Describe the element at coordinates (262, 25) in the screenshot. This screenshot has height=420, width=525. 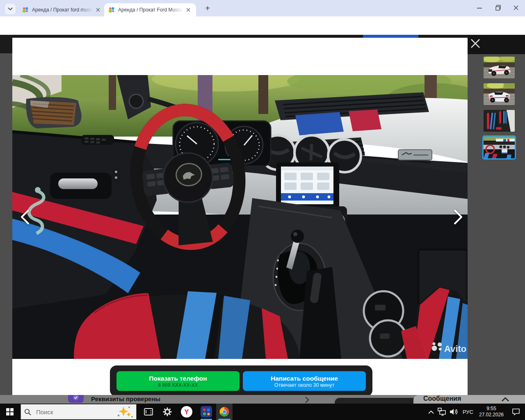
I see `browser-toolbar: avito.ru/kaliningrad/predlozheniya_uslug…` at that location.